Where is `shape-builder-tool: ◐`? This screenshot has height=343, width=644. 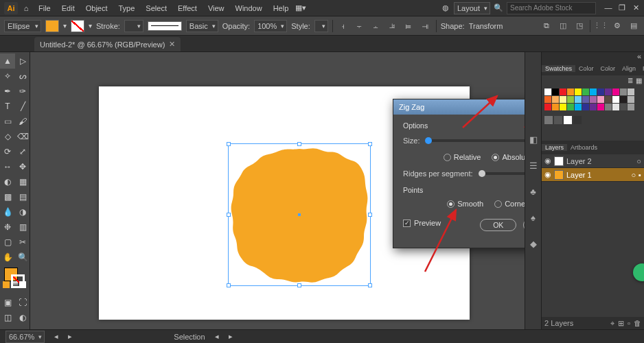
shape-builder-tool: ◐ is located at coordinates (8, 182).